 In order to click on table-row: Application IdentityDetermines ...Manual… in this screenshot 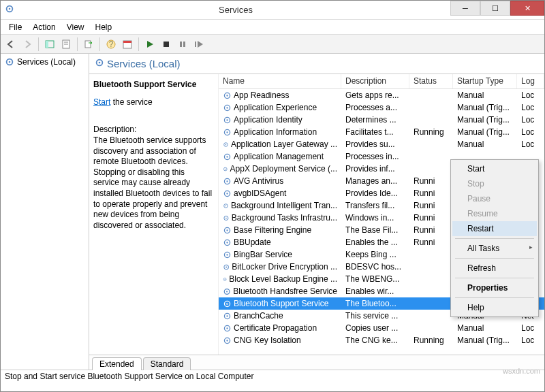, I will do `click(382, 120)`.